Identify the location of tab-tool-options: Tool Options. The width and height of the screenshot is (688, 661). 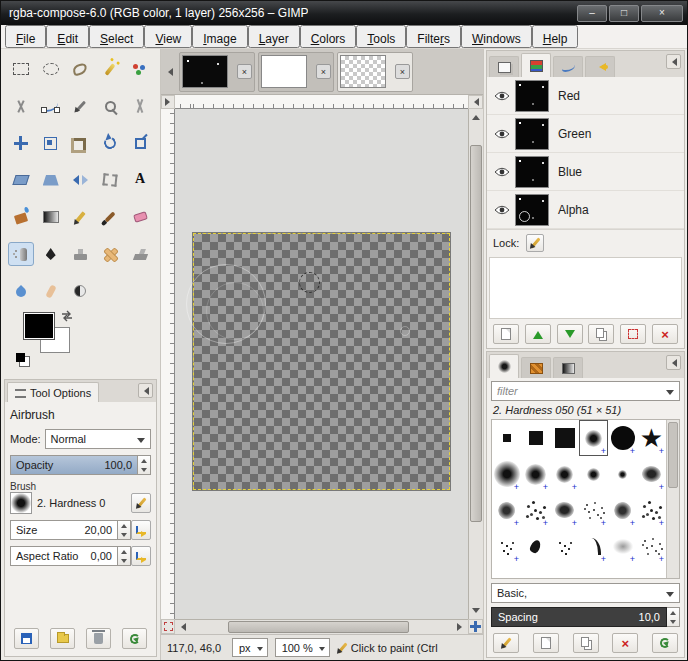
(53, 392).